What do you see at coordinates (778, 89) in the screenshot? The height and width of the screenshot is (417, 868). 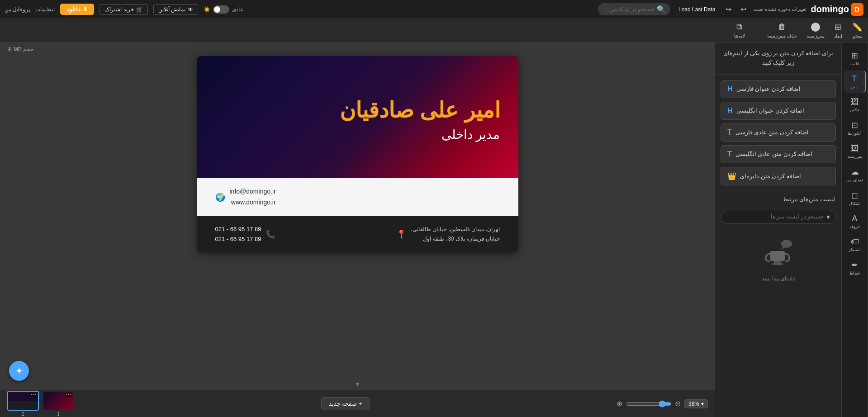 I see `add-persian-title-btn: اضافه کردن عنوان فارسی H` at bounding box center [778, 89].